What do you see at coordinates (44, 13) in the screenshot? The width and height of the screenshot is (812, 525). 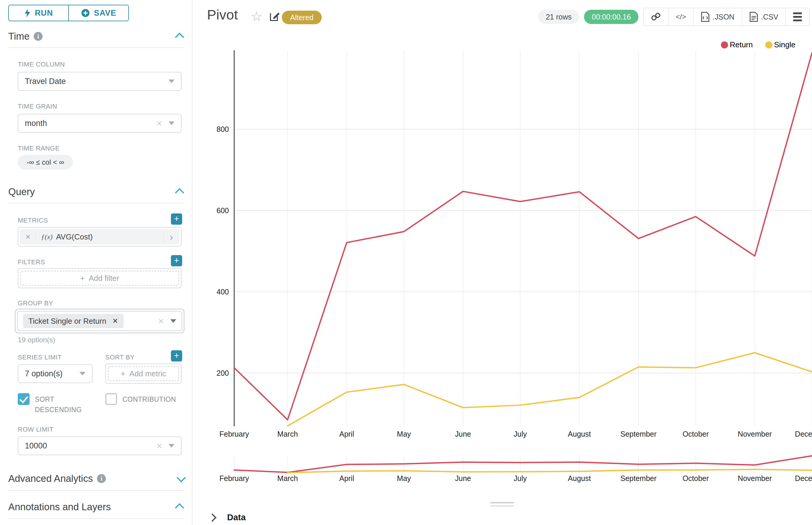 I see `run-button-label: RUN` at bounding box center [44, 13].